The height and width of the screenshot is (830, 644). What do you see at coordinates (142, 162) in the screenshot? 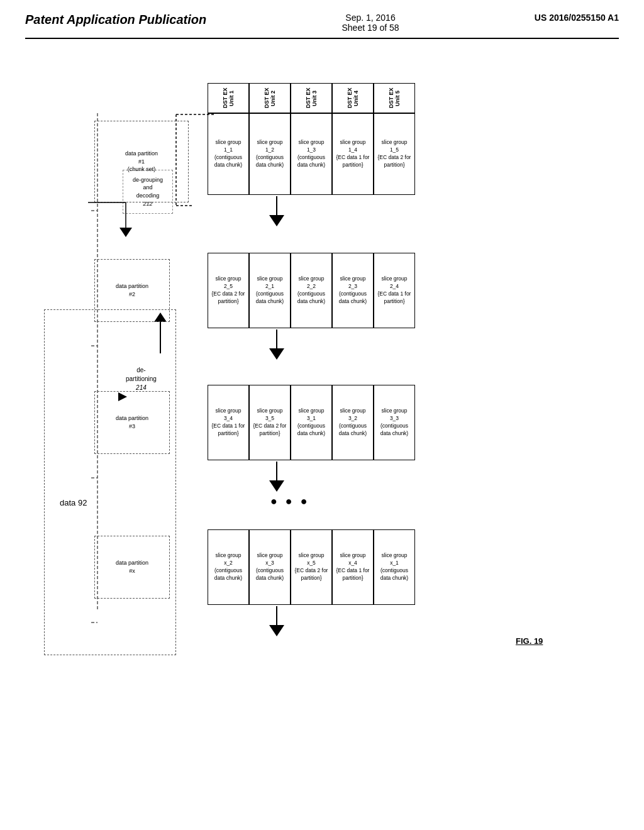
I see `partition-1-label: data partition#1(chunk set)` at bounding box center [142, 162].